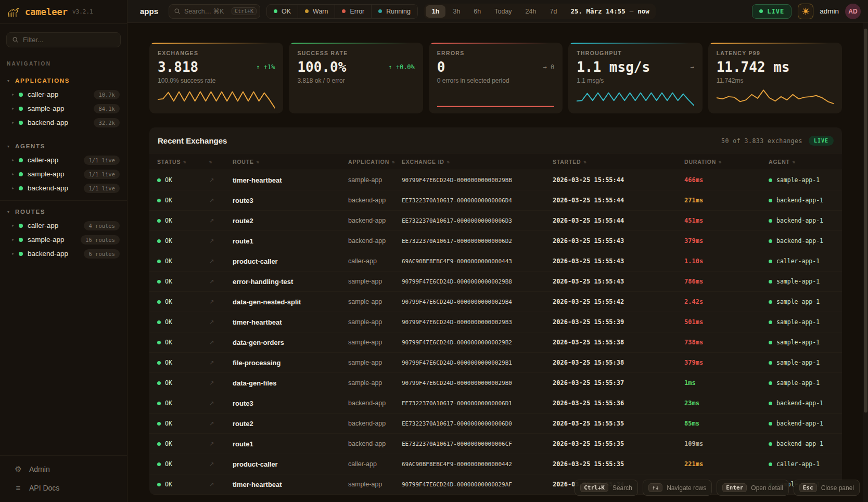  Describe the element at coordinates (553, 11) in the screenshot. I see `range-7d: 7d` at that location.